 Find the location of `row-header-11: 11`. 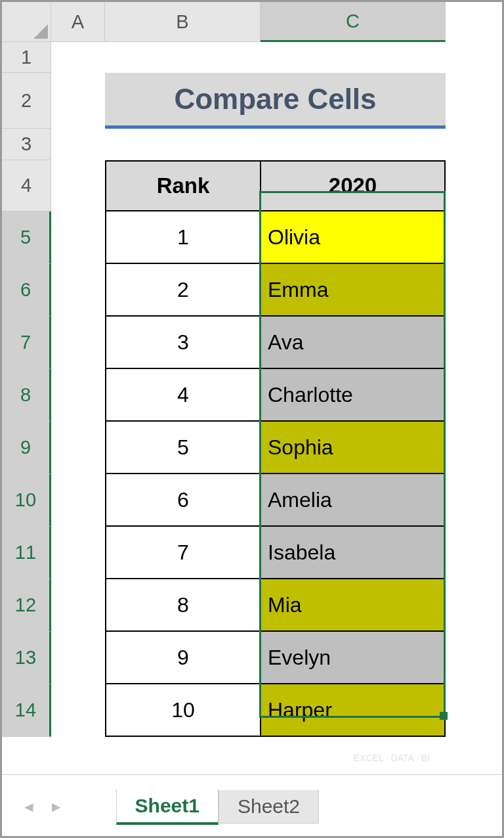

row-header-11: 11 is located at coordinates (26, 553).